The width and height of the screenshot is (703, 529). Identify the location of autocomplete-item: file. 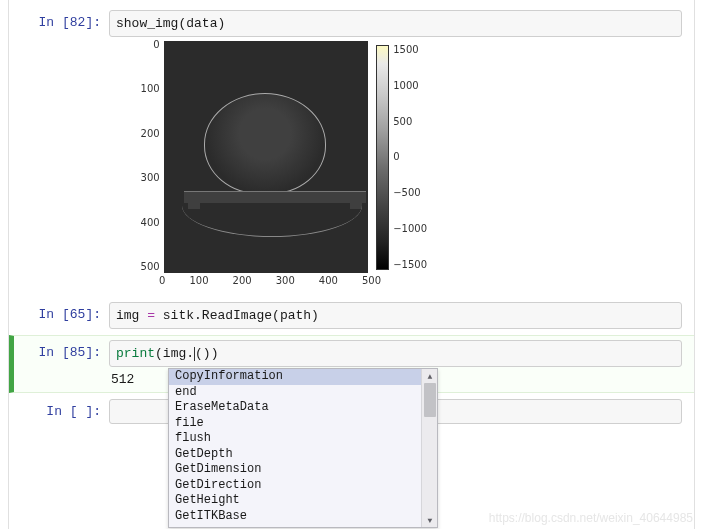
(303, 424).